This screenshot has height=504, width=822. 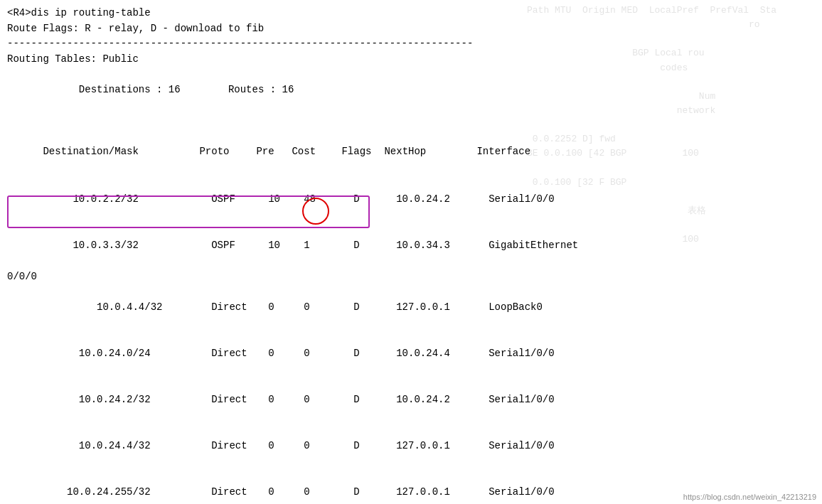 What do you see at coordinates (411, 29) in the screenshot?
I see `route-flags-line: Route Flags: R - relay, D - download to …` at bounding box center [411, 29].